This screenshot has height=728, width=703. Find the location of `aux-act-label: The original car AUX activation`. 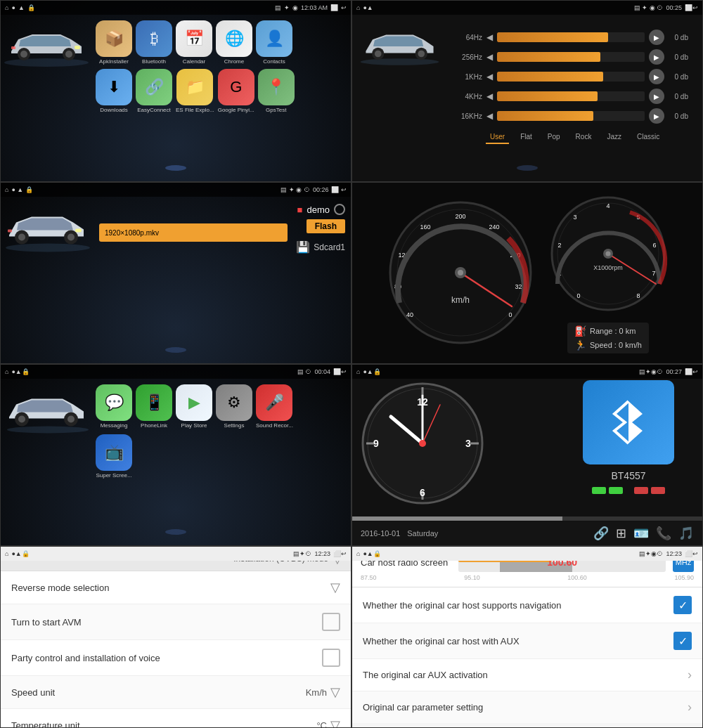

aux-act-label: The original car AUX activation is located at coordinates (425, 675).